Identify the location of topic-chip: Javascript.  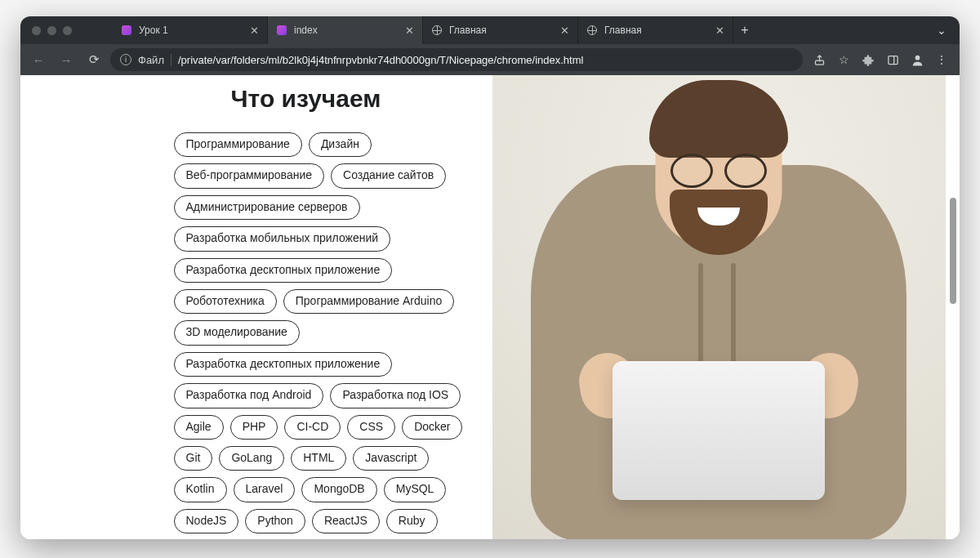
(390, 458).